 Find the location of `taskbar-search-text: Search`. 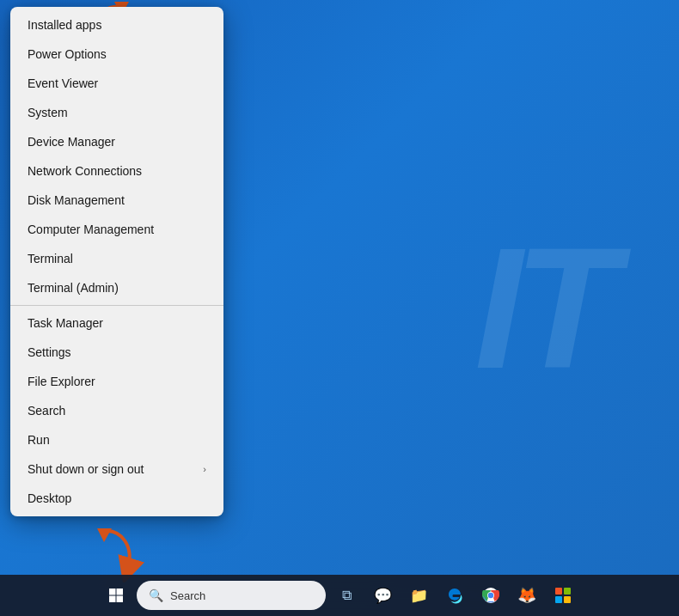

taskbar-search-text: Search is located at coordinates (187, 596).